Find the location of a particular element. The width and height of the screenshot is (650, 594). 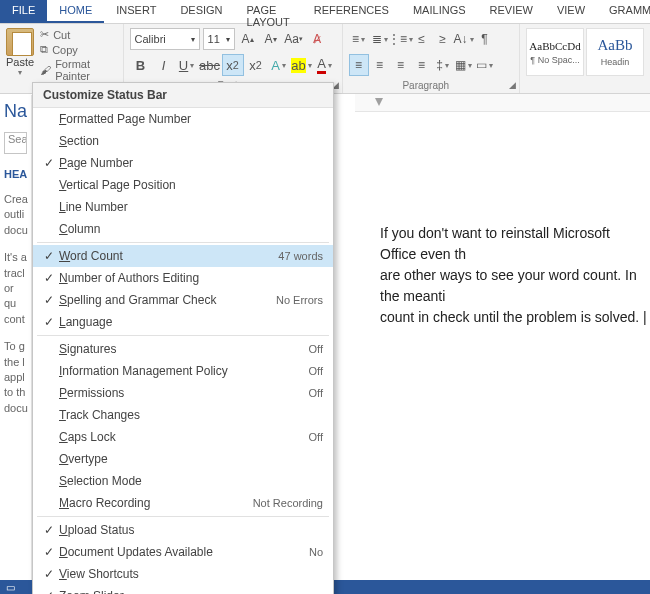

style-1: AaBbHeadin is located at coordinates (615, 52).